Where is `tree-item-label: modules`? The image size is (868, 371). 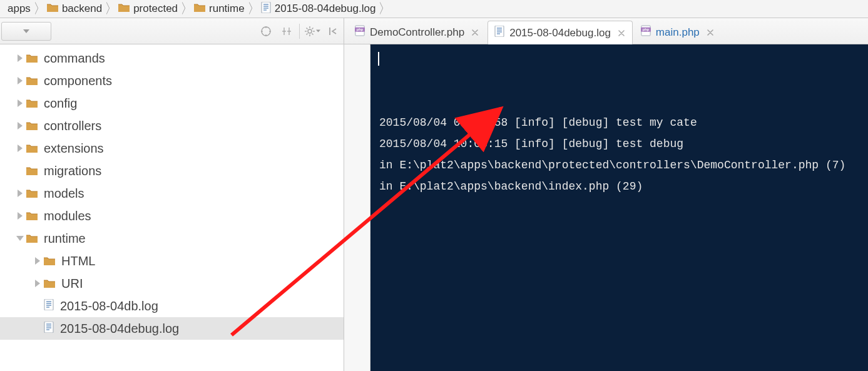
tree-item-label: modules is located at coordinates (68, 216).